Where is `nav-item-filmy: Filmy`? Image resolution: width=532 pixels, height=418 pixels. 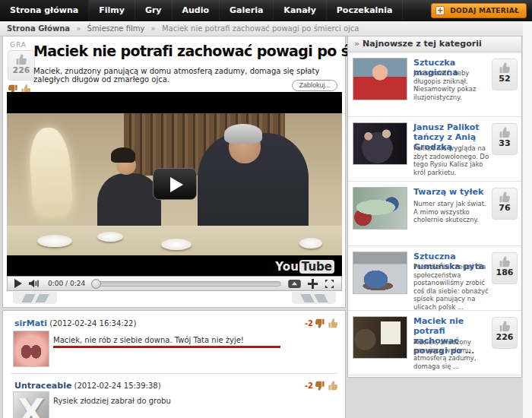 nav-item-filmy: Filmy is located at coordinates (112, 11).